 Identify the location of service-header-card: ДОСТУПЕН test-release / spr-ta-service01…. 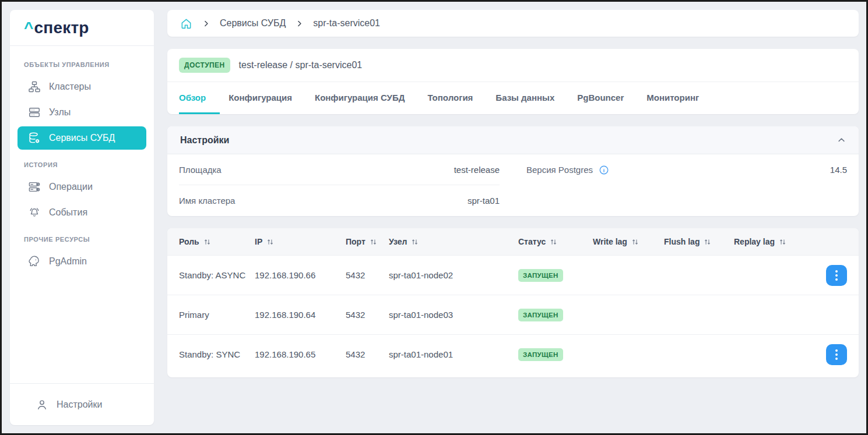
(513, 82).